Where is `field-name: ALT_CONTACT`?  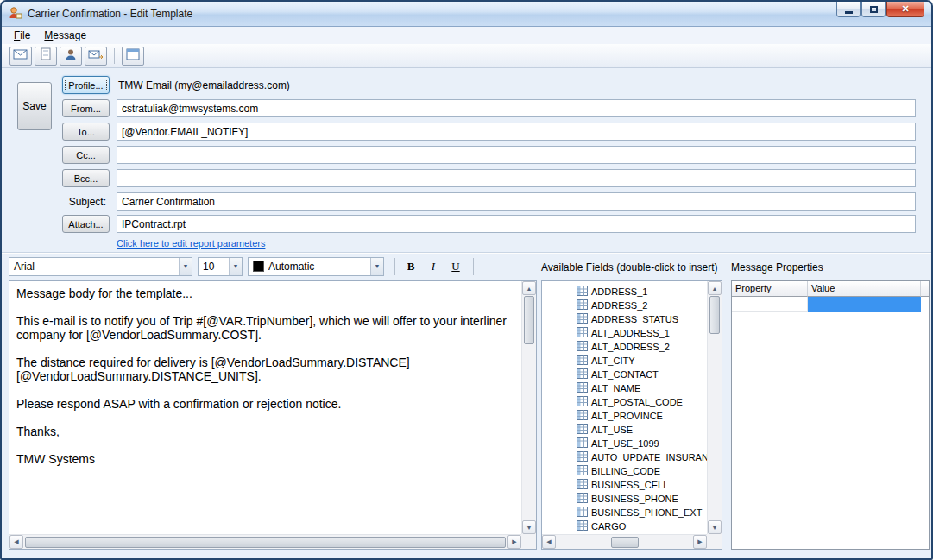
field-name: ALT_CONTACT is located at coordinates (625, 374).